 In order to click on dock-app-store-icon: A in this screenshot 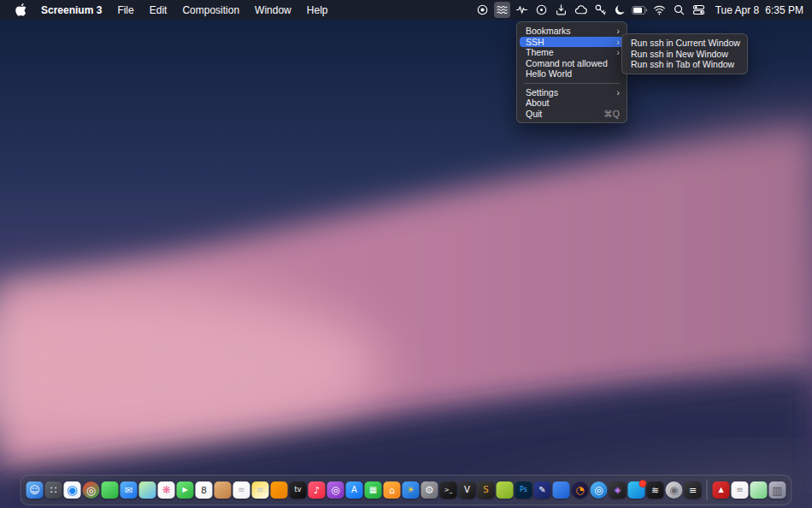, I will do `click(355, 490)`.